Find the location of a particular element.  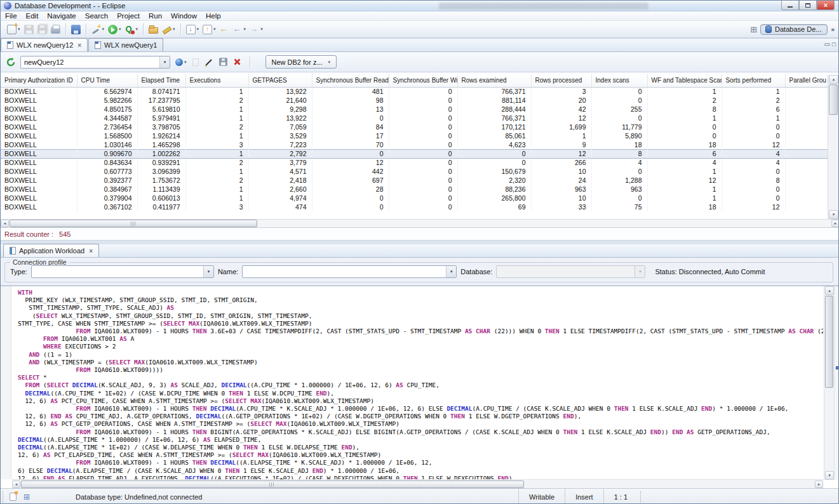

table-row: BOXWELL0.3799040.60601314,97400265,80010… is located at coordinates (420, 198).